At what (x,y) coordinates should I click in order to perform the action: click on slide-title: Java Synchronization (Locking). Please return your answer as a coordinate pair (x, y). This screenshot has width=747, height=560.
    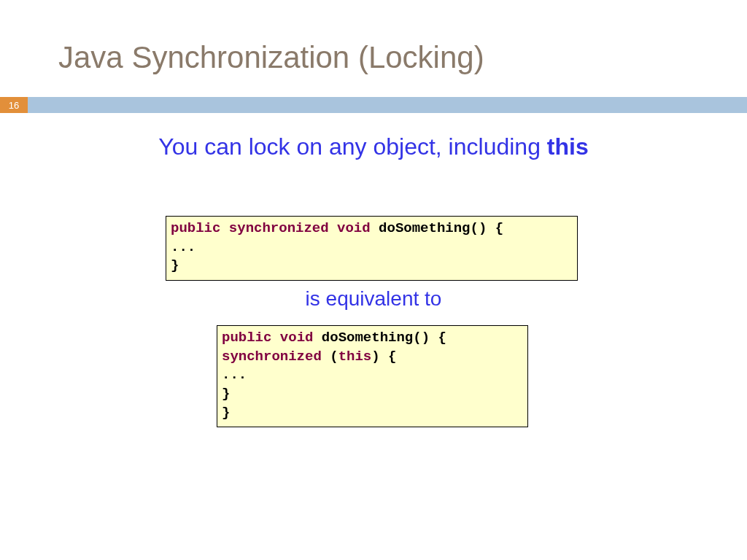
    Looking at the image, I should click on (271, 58).